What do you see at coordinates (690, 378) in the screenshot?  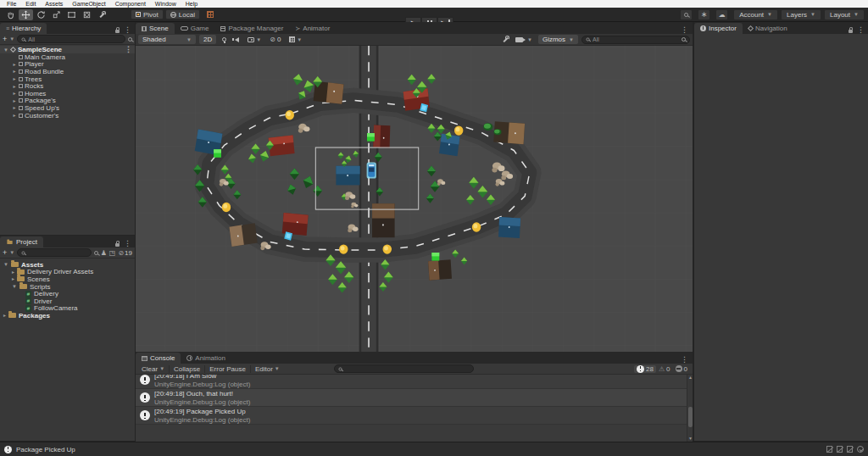 I see `scroll-up-icon: ▲` at bounding box center [690, 378].